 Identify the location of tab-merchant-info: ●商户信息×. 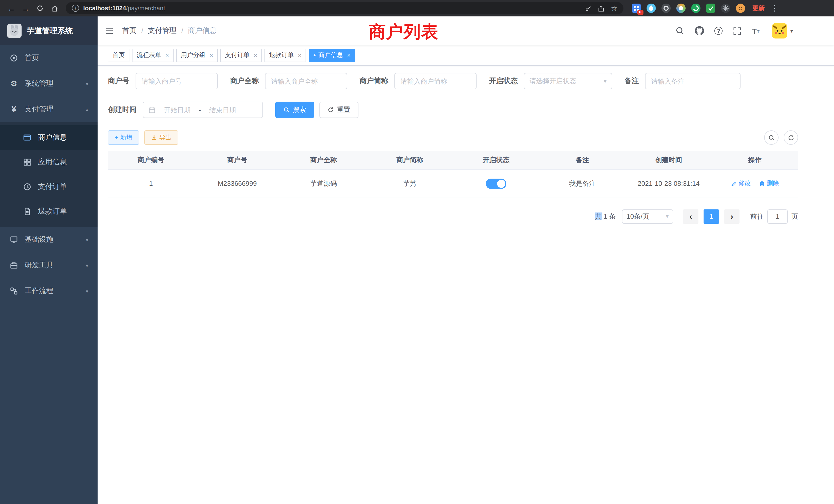
(332, 55).